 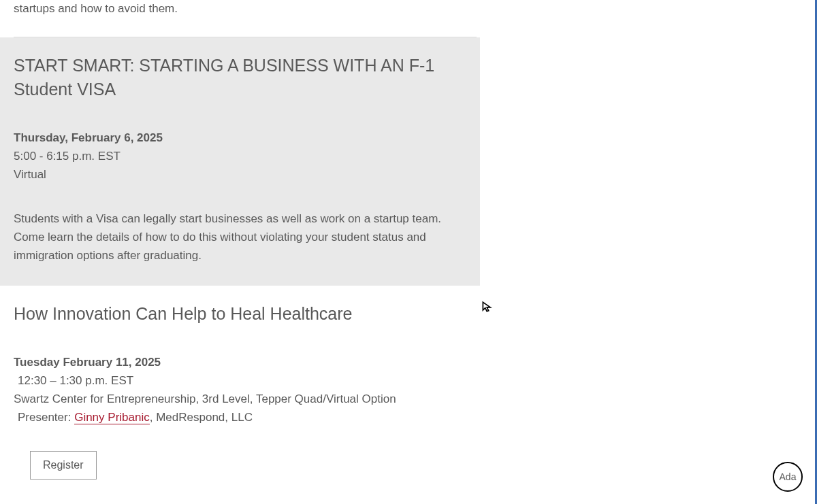 I want to click on presenter-label: Presenter:, so click(x=46, y=418).